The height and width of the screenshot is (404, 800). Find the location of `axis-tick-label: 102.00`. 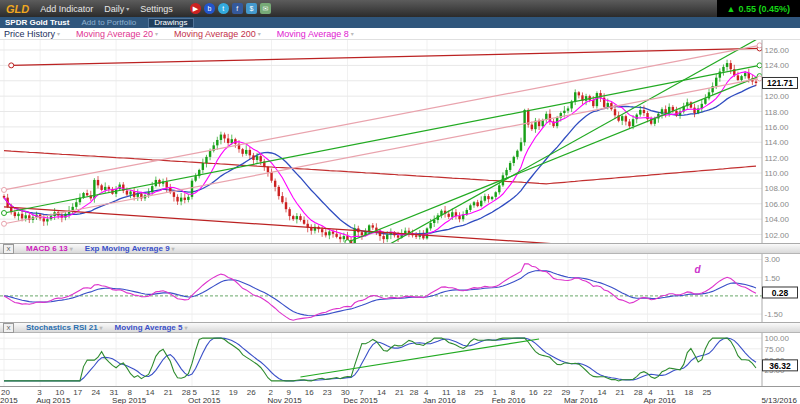

axis-tick-label: 102.00 is located at coordinates (778, 236).